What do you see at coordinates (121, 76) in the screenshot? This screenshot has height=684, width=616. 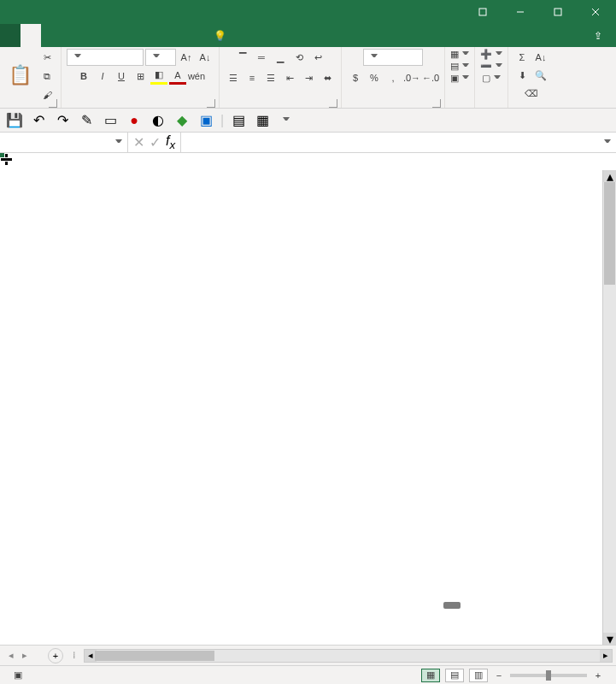 I see `underline-button: U` at bounding box center [121, 76].